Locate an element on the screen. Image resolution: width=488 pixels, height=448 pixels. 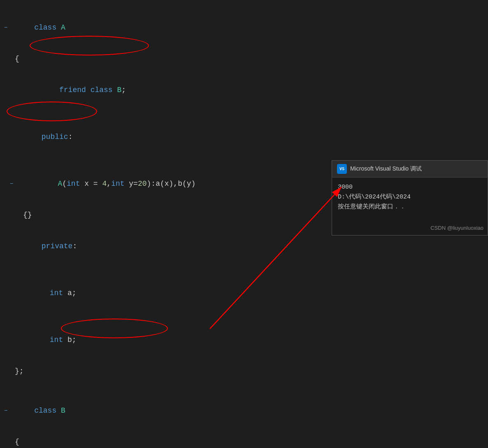
code-public-a: public: is located at coordinates (176, 137).